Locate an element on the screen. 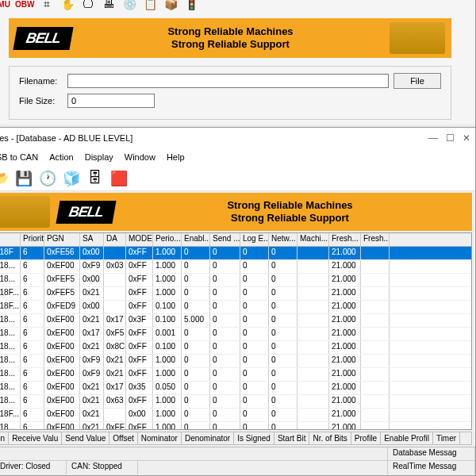 The width and height of the screenshot is (476, 476). menubar: USB to CANActionDisplayWindowHelp is located at coordinates (238, 157).